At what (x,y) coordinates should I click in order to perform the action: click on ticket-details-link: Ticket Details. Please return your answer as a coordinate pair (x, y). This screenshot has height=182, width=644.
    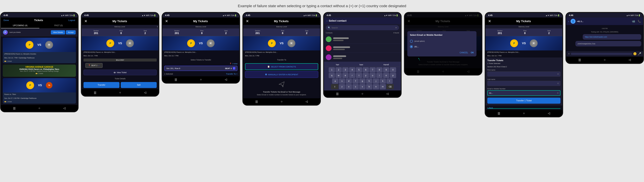
    Looking at the image, I should click on (120, 79).